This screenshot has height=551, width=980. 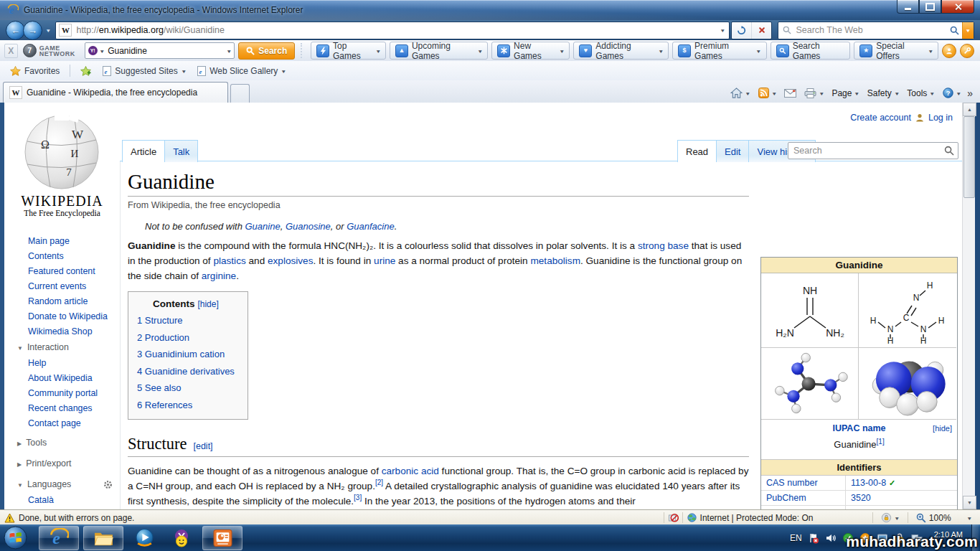 What do you see at coordinates (15, 538) in the screenshot?
I see `start-button` at bounding box center [15, 538].